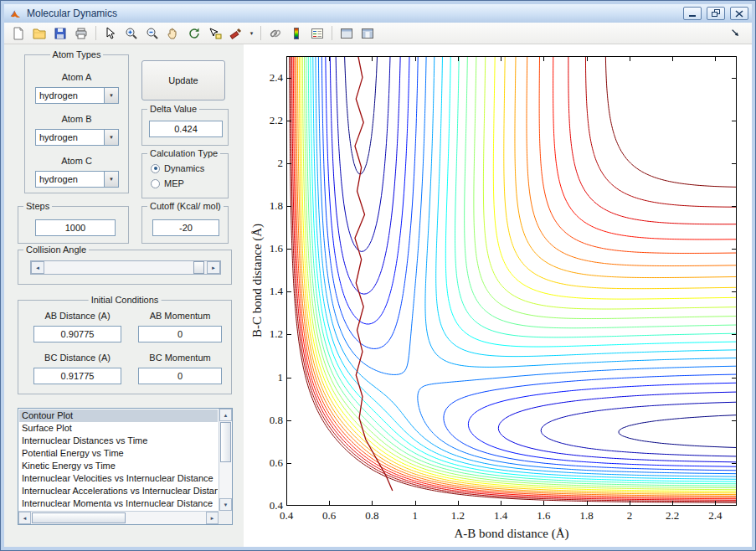 This screenshot has height=551, width=756. Describe the element at coordinates (119, 466) in the screenshot. I see `list-item: Kinetic Energy vs Time` at that location.